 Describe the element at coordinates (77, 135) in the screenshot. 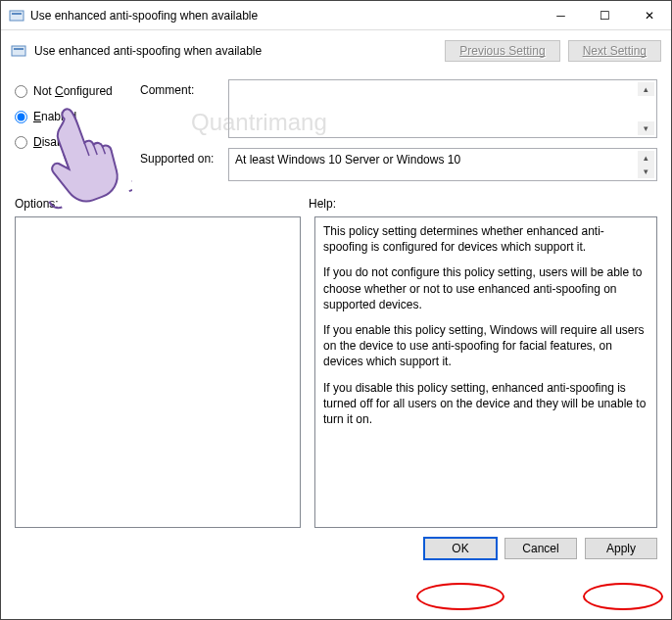

I see `state-radio-group: Not Configured Enabled Disabled` at that location.